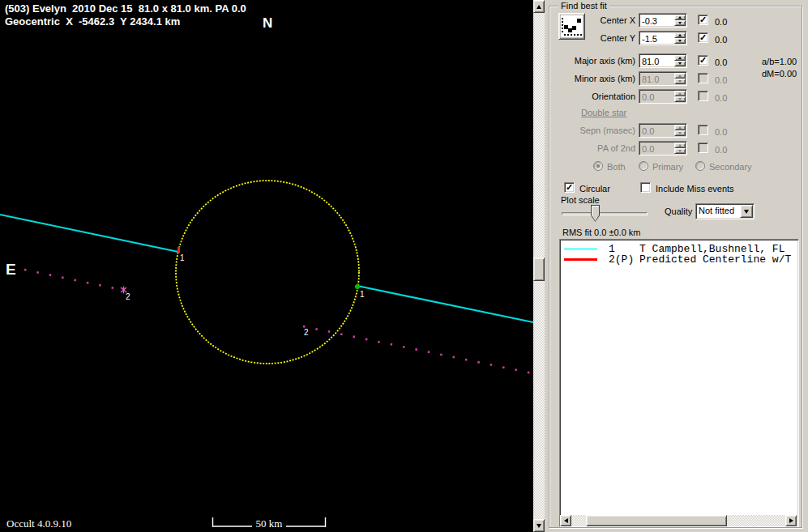 The image size is (808, 532). I want to click on chord1-exit-number: 1, so click(362, 295).